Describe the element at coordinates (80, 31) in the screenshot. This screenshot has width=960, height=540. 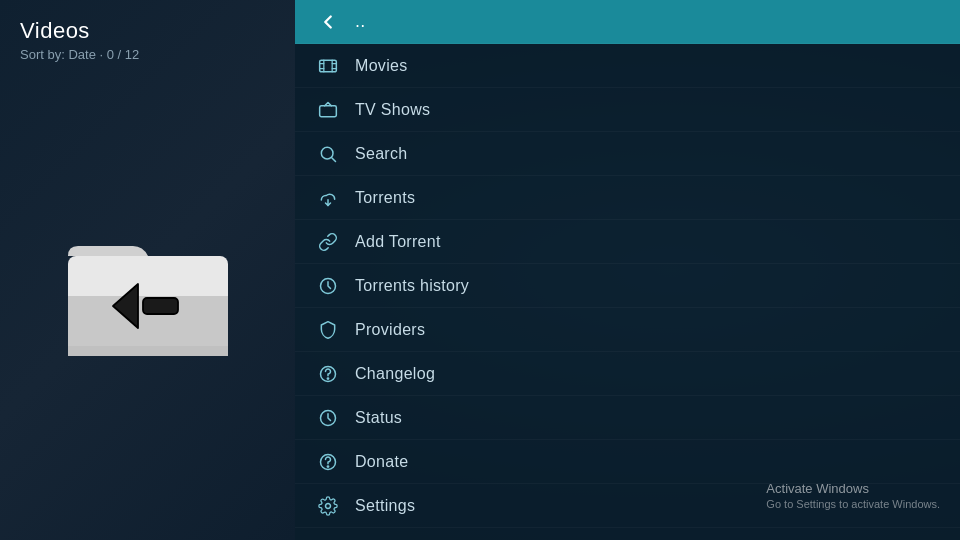
I see `page-title: Videos` at that location.